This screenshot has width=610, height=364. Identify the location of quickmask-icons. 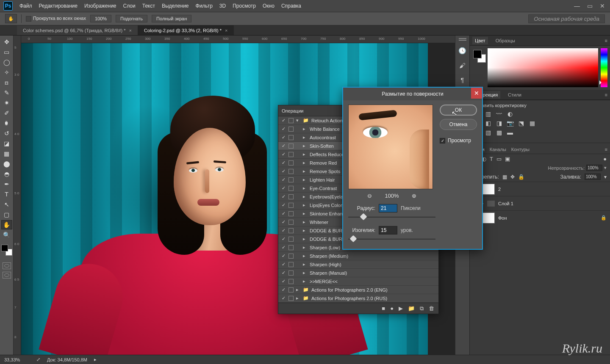
(7, 270).